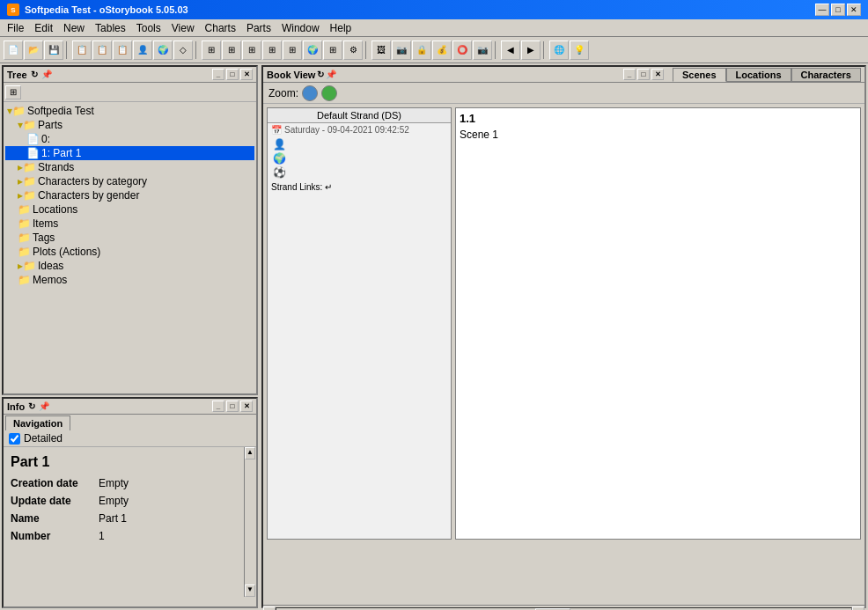  I want to click on tb-img6: 📷, so click(482, 50).